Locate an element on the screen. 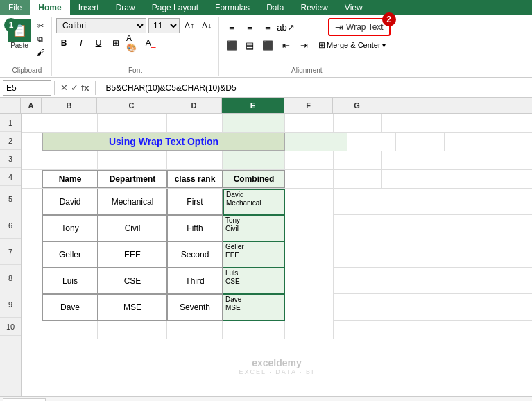 This screenshot has width=532, height=401. cell-a10 is located at coordinates (32, 330).